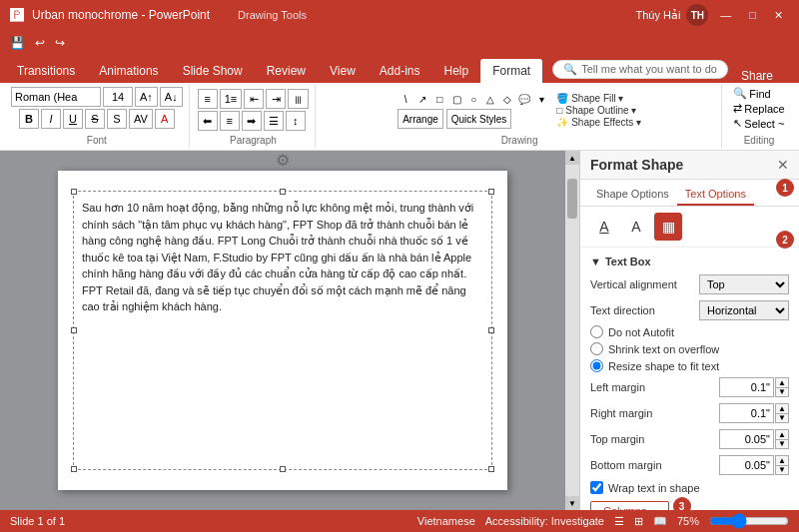  I want to click on rect-shape: □, so click(439, 99).